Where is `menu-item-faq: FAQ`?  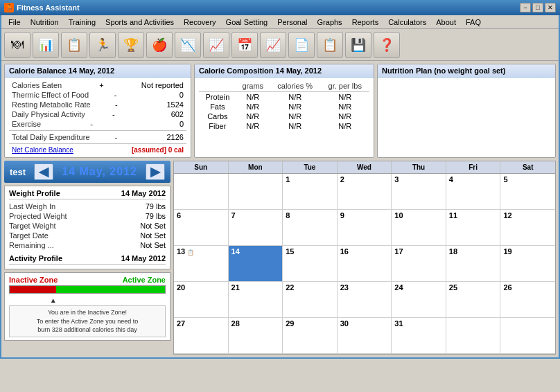 menu-item-faq: FAQ is located at coordinates (473, 22).